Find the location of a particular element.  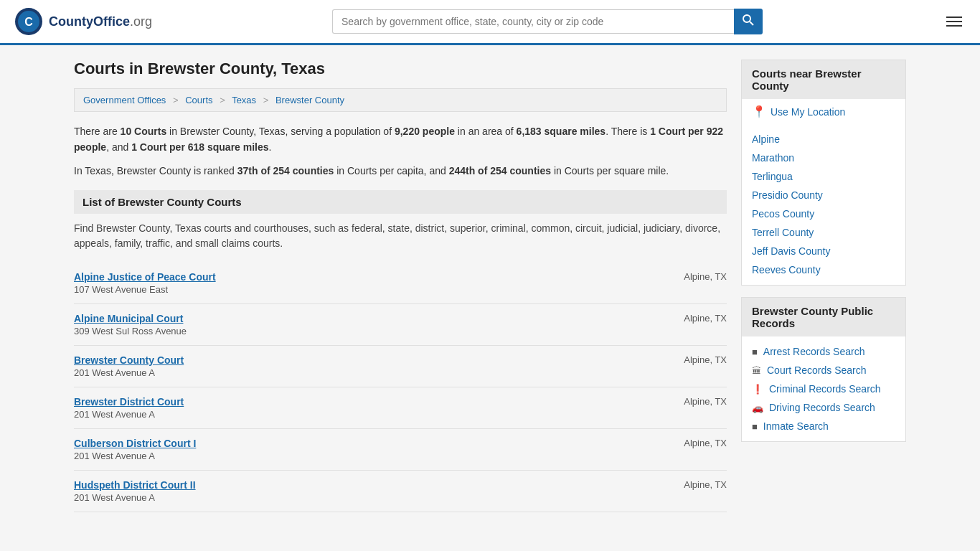

court-name: Alpine Municipal Court is located at coordinates (131, 319).